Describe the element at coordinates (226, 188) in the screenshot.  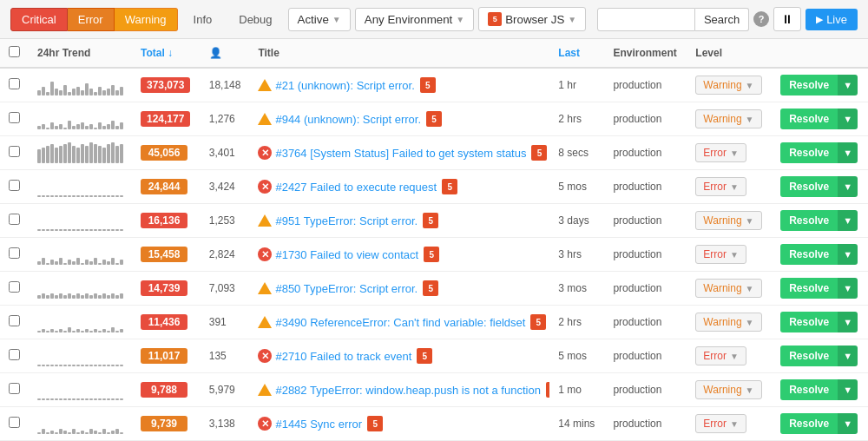
I see `count-cell: 3,424` at that location.